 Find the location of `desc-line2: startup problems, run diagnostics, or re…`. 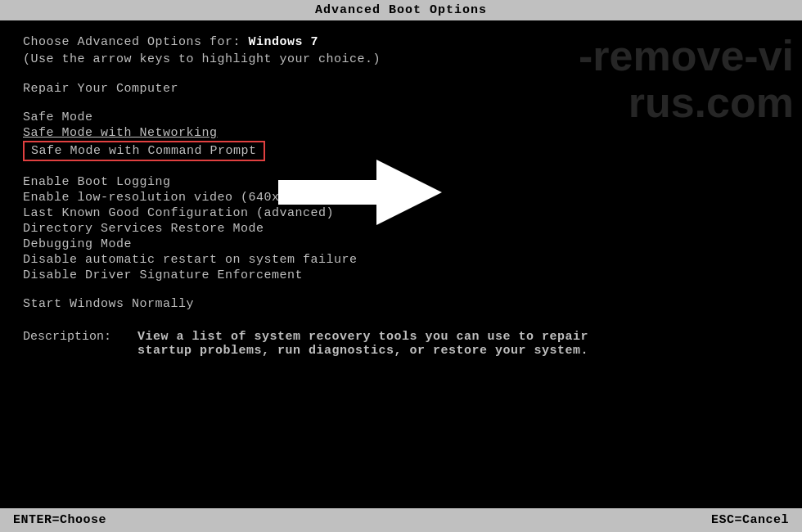

desc-line2: startup problems, run diagnostics, or re… is located at coordinates (458, 350).